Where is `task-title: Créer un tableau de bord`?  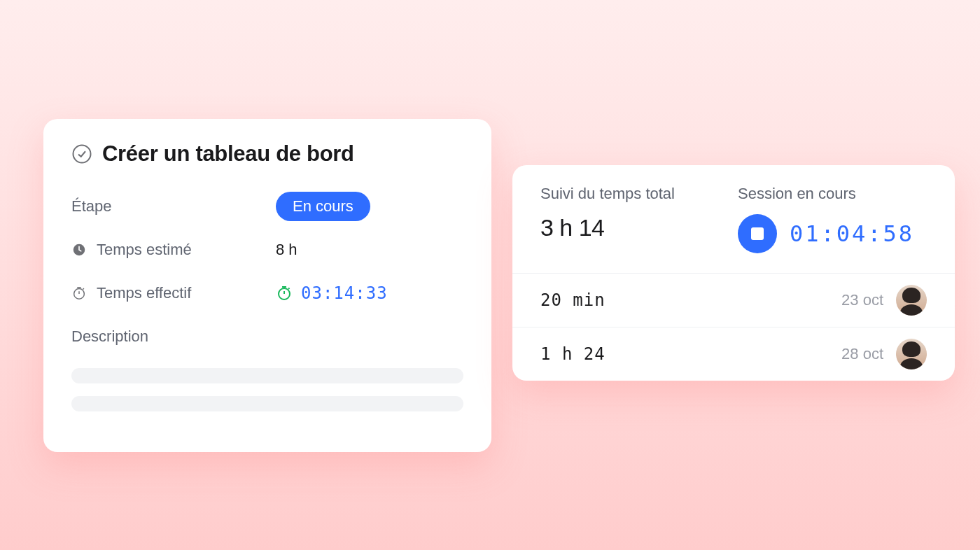 task-title: Créer un tableau de bord is located at coordinates (228, 154).